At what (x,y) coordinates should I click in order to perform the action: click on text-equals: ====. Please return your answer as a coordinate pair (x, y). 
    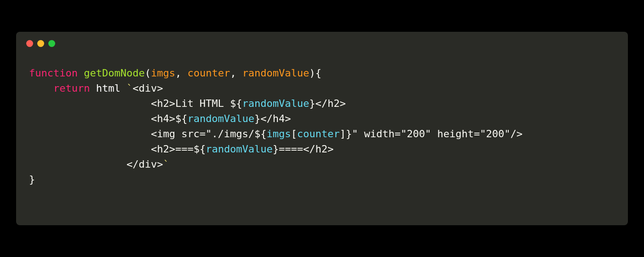
    Looking at the image, I should click on (291, 149).